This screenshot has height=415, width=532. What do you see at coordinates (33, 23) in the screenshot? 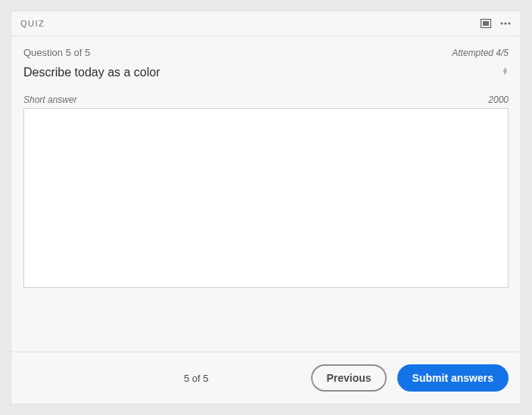
I see `quiz-title: QUIZ` at bounding box center [33, 23].